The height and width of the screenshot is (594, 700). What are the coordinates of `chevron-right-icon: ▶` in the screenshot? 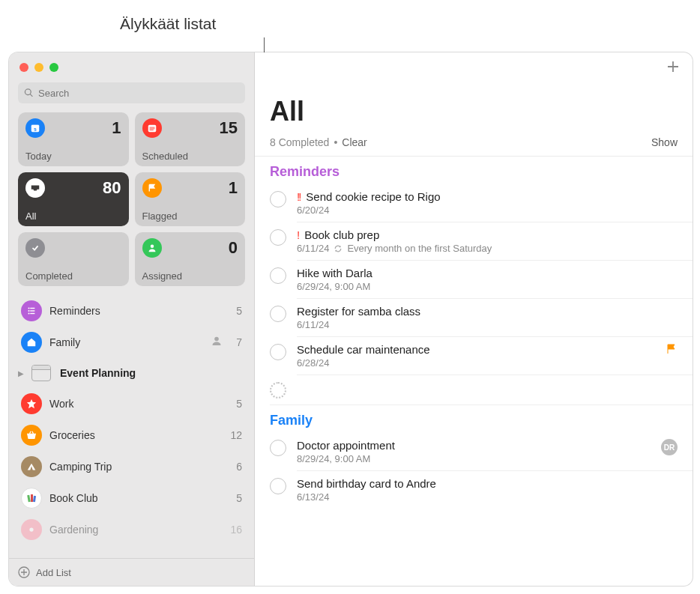 It's located at (22, 373).